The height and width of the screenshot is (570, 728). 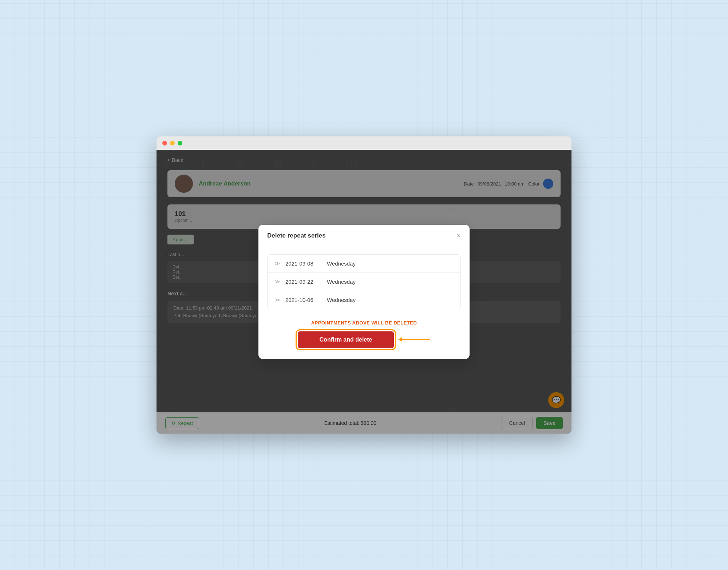 I want to click on browser-titlebar, so click(x=364, y=143).